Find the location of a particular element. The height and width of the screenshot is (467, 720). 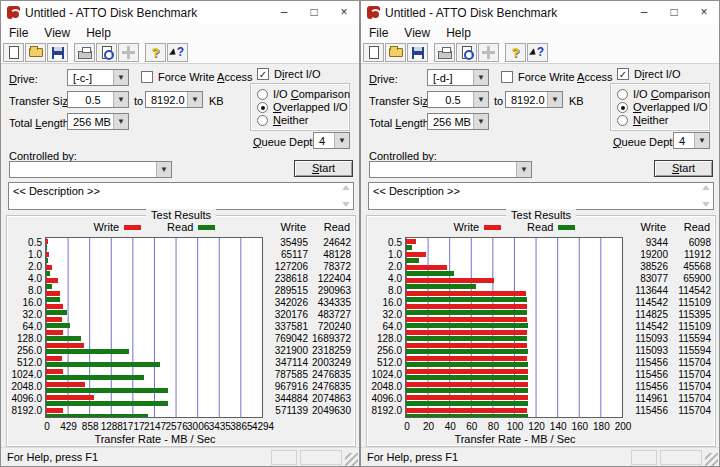

write-value: 83077 is located at coordinates (646, 279).